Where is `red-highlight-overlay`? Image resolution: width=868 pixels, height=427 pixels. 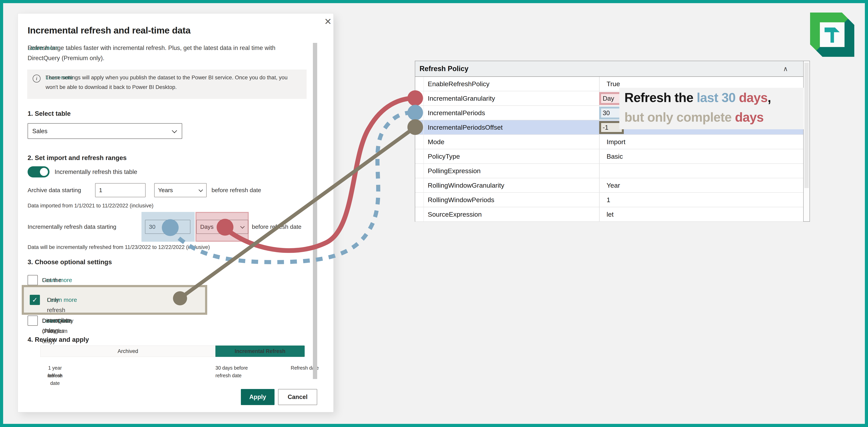
red-highlight-overlay is located at coordinates (222, 227).